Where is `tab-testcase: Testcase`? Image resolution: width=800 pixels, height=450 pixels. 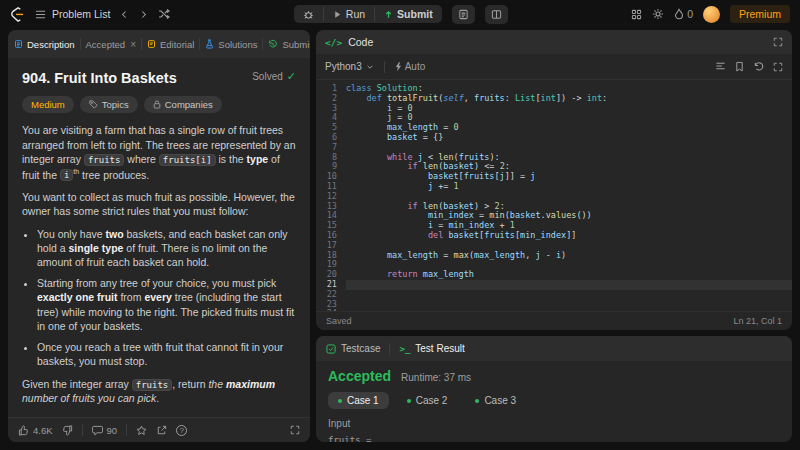
tab-testcase: Testcase is located at coordinates (353, 348).